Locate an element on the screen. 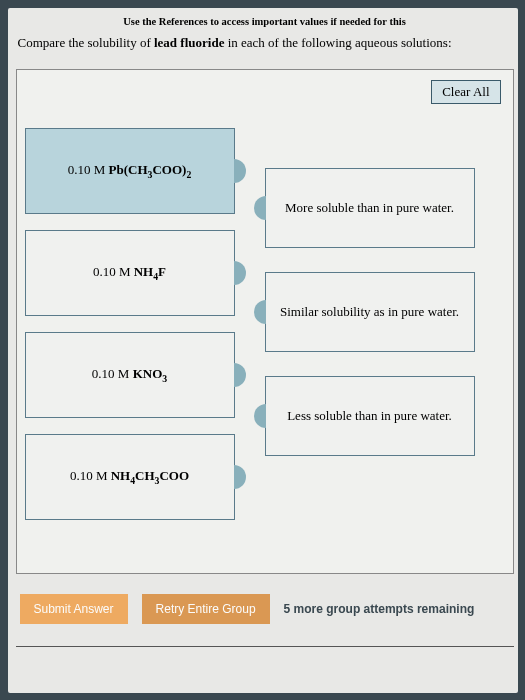 The image size is (525, 700). submit-button: Submit Answer is located at coordinates (74, 609).